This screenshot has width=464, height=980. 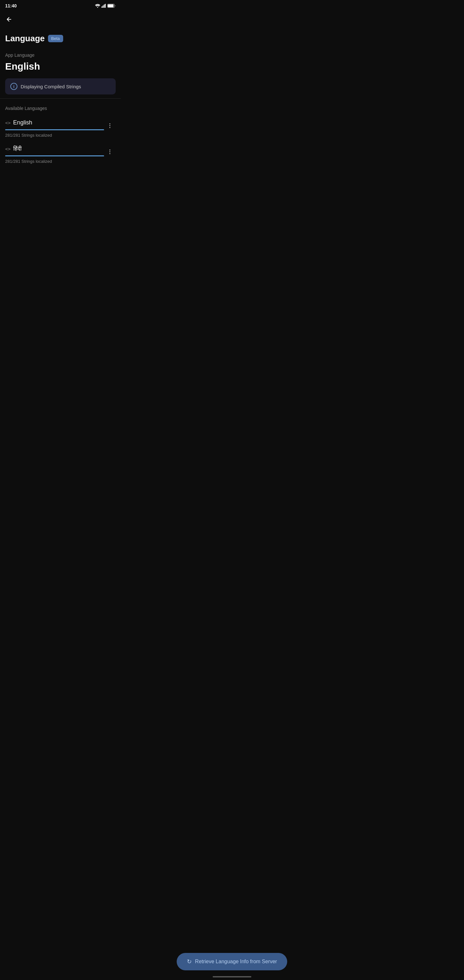 I want to click on more-icon-hindi, so click(x=110, y=152).